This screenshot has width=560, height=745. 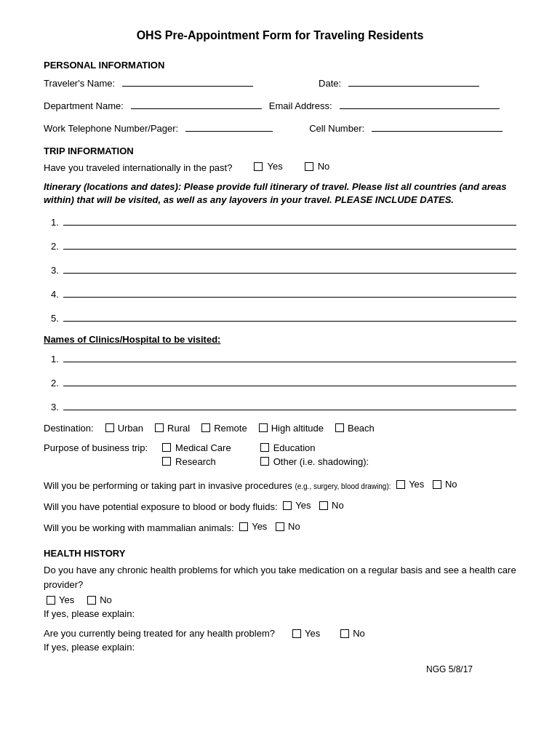 What do you see at coordinates (280, 194) in the screenshot?
I see `itinerary-instruction: Itinerary (locations and dates): Please …` at bounding box center [280, 194].